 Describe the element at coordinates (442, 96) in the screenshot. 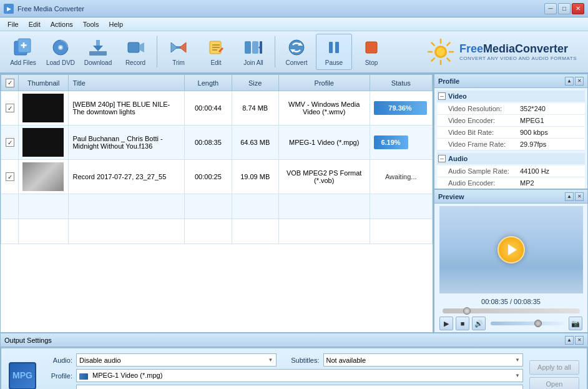

I see `video-collapse-icon: ─` at that location.